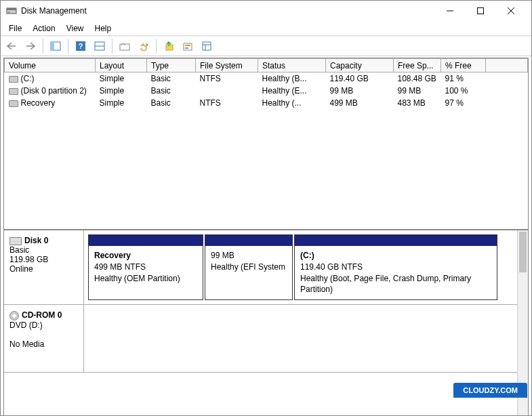  What do you see at coordinates (43, 269) in the screenshot?
I see `disk-status: Online` at bounding box center [43, 269].